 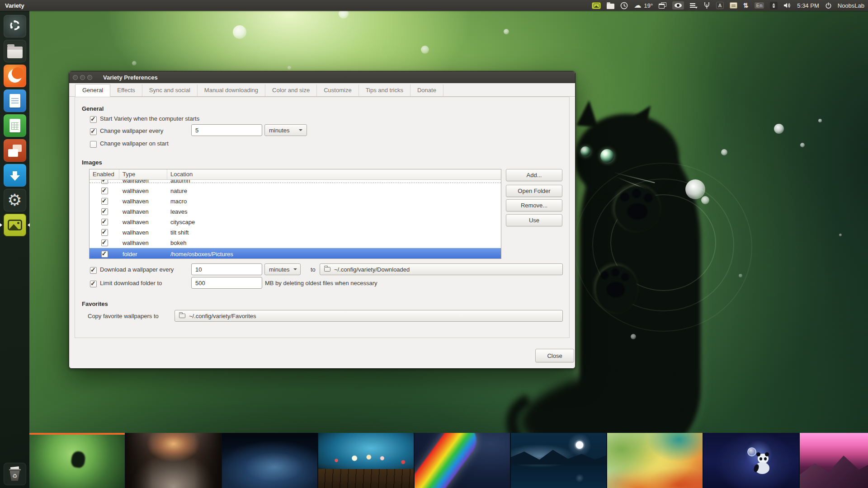 What do you see at coordinates (366, 460) in the screenshot?
I see `thumbnail-bokeh-pier` at bounding box center [366, 460].